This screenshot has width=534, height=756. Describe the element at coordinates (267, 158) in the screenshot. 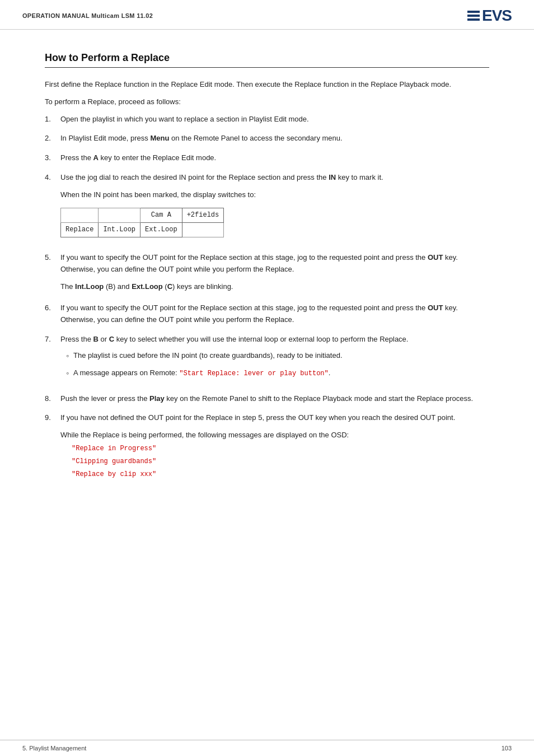

I see `step-3: Press the A key to enter the Replace Edi…` at that location.